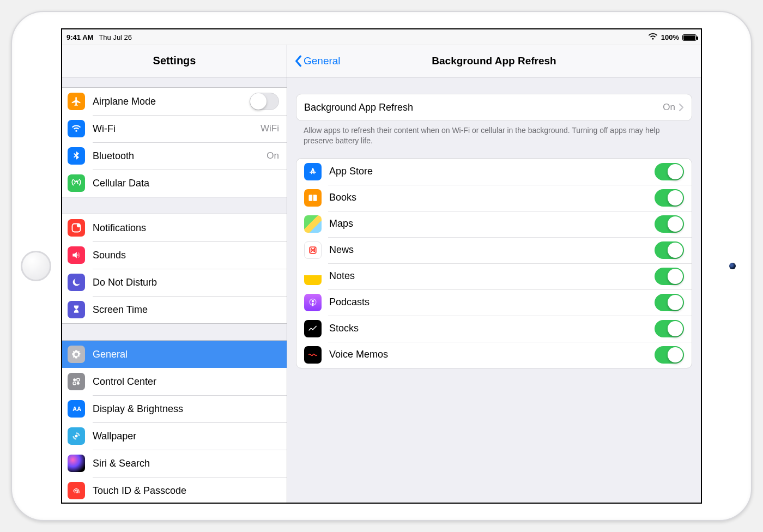 This screenshot has height=532, width=763. What do you see at coordinates (174, 269) in the screenshot?
I see `sidebar-group-alerts: Notifications Sounds Do No` at bounding box center [174, 269].